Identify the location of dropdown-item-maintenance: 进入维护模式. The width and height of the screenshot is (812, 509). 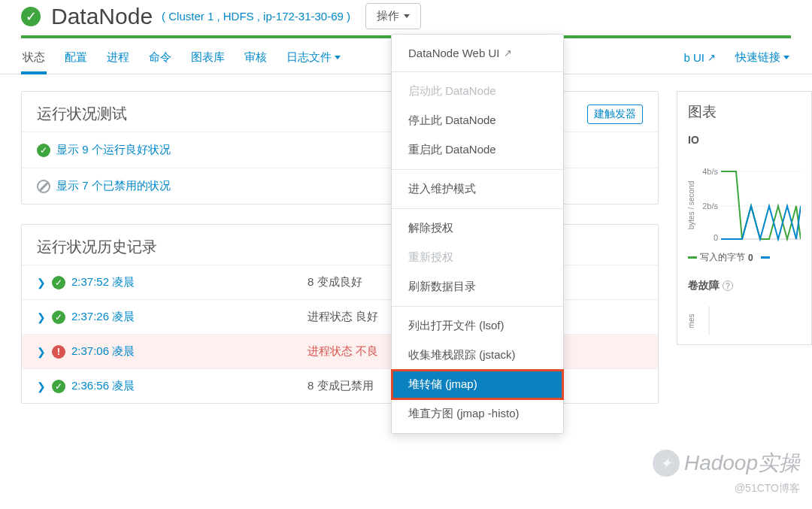
(477, 189).